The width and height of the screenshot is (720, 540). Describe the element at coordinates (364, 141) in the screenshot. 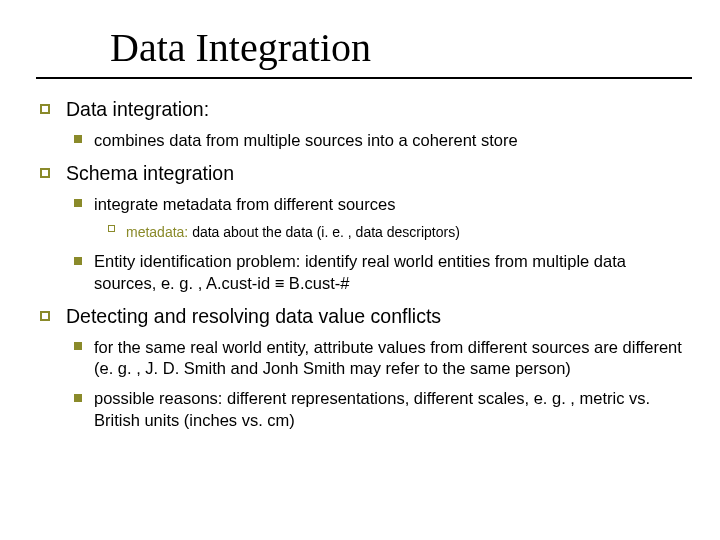

I see `subbullet-combines: combines data from multiple sources into…` at that location.